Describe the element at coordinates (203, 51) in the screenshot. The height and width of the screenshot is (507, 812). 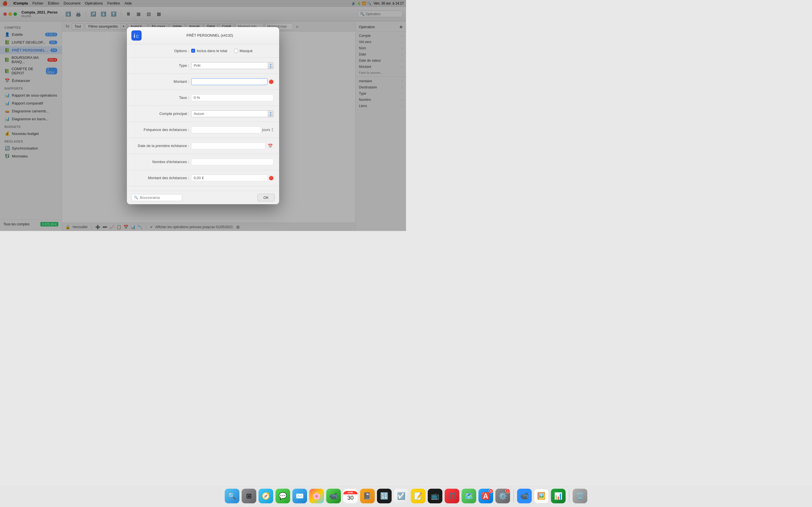
I see `modal-options-row: Options : ✓ Inclus dans le total Masqué` at that location.